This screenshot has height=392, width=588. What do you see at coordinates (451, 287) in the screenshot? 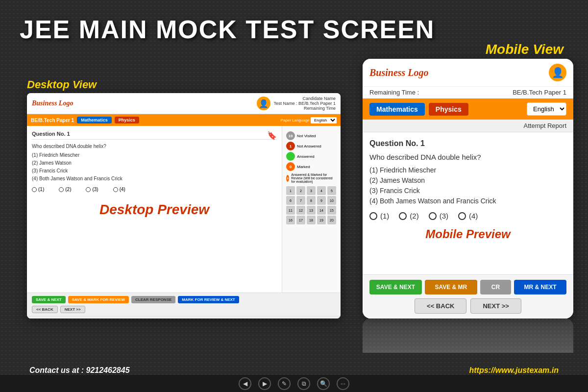
I see `mobile-save-mr-btn: SAVE & MR` at bounding box center [451, 287].